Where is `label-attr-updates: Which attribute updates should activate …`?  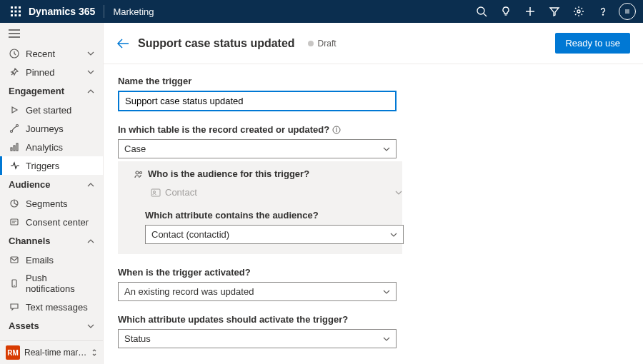
label-attr-updates: Which attribute updates should activate … is located at coordinates (373, 320).